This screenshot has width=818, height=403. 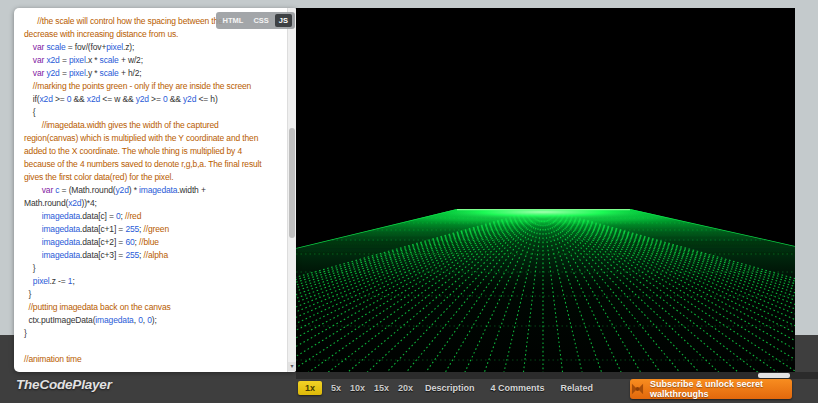 I want to click on footer-menu: Description4 CommentsRelated, so click(x=509, y=388).